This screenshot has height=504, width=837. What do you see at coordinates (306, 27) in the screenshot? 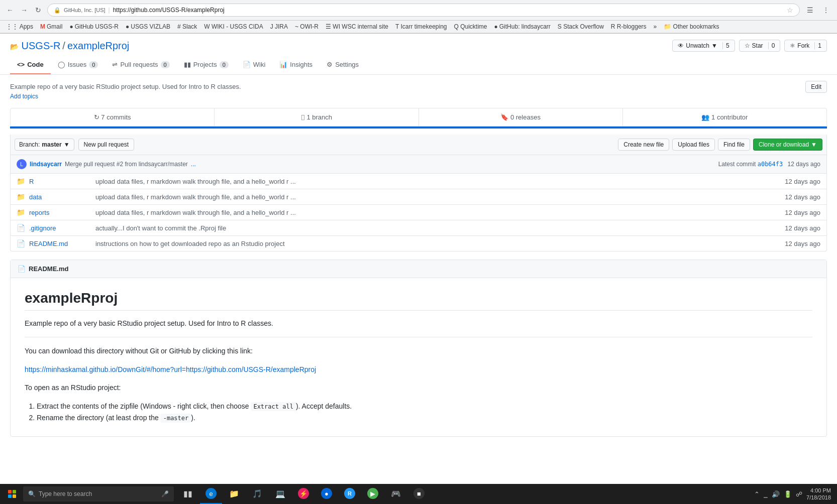
I see `bookmark-owi: ~ OWI-R` at bounding box center [306, 27].